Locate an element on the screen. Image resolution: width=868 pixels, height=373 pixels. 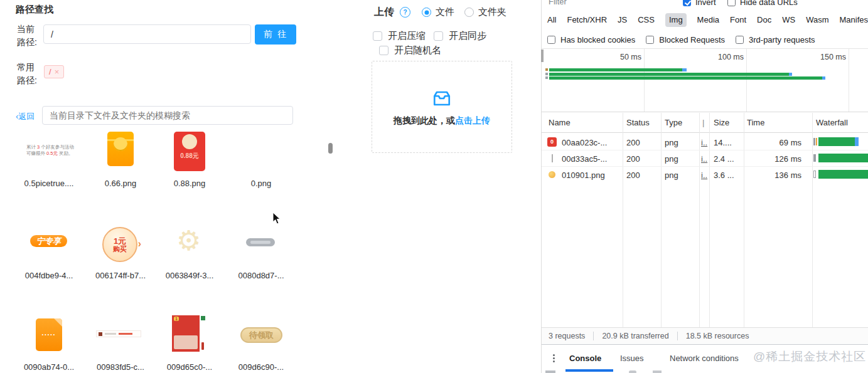
requests-count: 3 requests is located at coordinates (567, 336).